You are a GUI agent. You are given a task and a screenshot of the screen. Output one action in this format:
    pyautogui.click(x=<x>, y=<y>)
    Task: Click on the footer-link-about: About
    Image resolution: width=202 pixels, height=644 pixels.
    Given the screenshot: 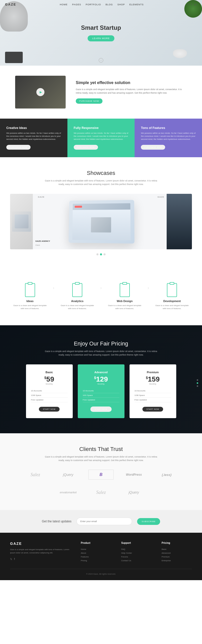 What is the action you would take?
    pyautogui.click(x=96, y=553)
    